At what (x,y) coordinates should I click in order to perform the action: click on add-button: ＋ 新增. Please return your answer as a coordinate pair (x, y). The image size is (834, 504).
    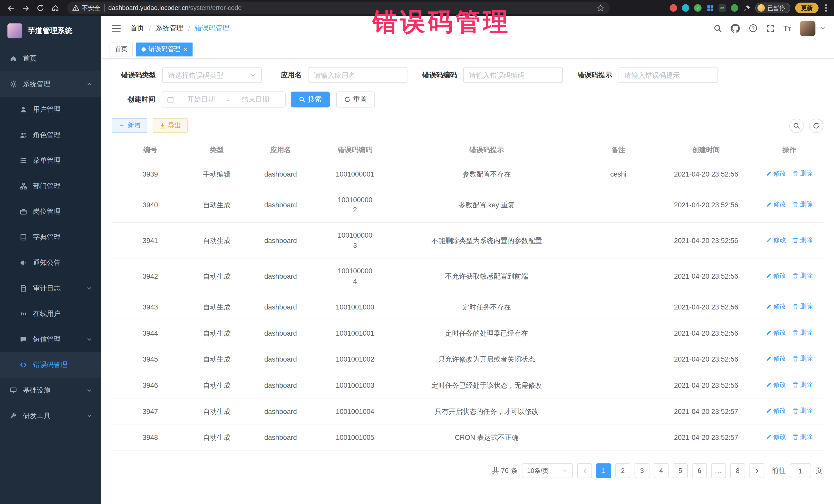
    Looking at the image, I should click on (129, 126).